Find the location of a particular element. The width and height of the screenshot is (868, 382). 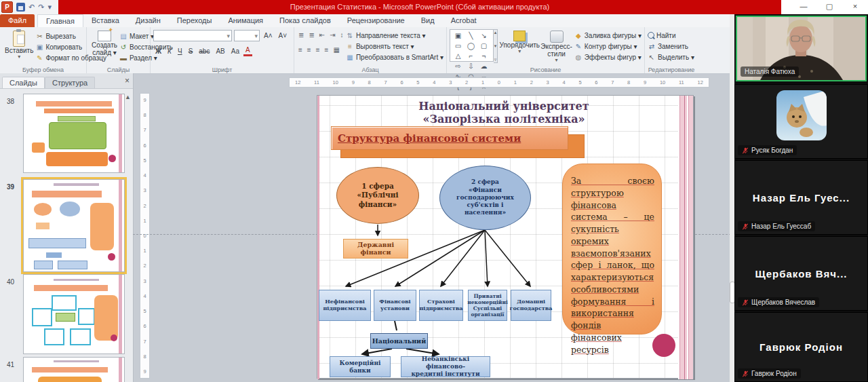

font-style-button: А is located at coordinates (248, 52).